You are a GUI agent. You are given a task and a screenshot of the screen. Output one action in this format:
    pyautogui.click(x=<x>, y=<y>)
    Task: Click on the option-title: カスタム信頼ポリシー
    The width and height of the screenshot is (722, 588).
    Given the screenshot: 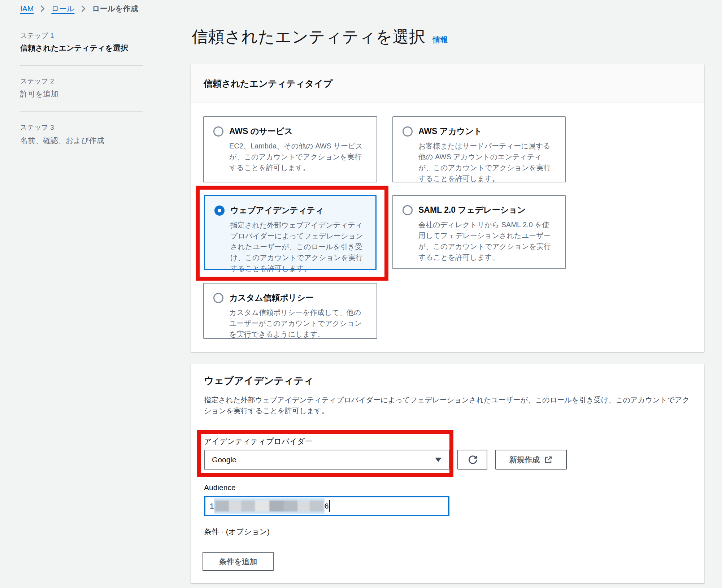 What is the action you would take?
    pyautogui.click(x=271, y=298)
    